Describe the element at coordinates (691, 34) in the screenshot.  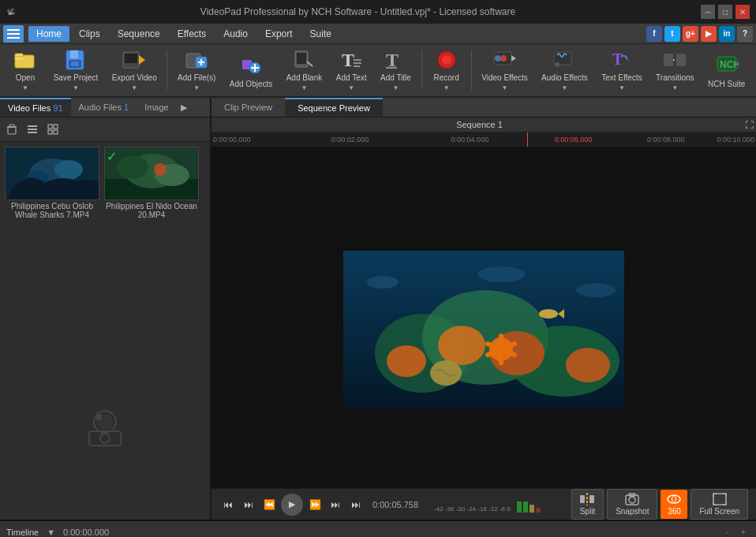
I see `google-icon: g+` at that location.